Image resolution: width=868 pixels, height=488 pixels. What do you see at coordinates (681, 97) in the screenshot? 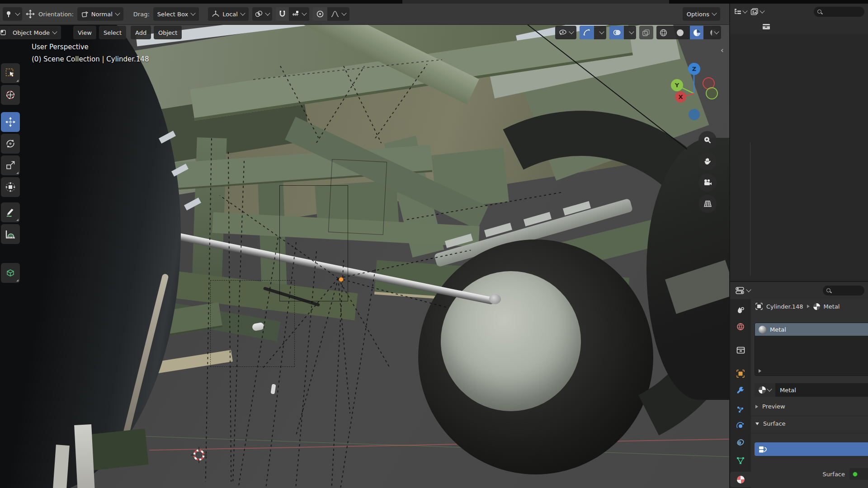
I see `gizmo-x-axis: X` at bounding box center [681, 97].